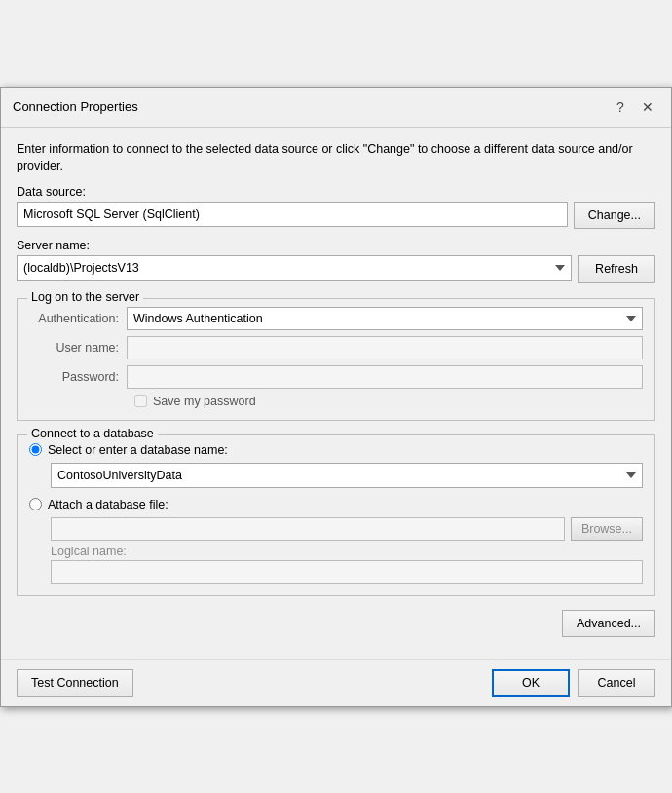 This screenshot has width=672, height=793. What do you see at coordinates (634, 107) in the screenshot?
I see `title-controls: ? ✕` at bounding box center [634, 107].